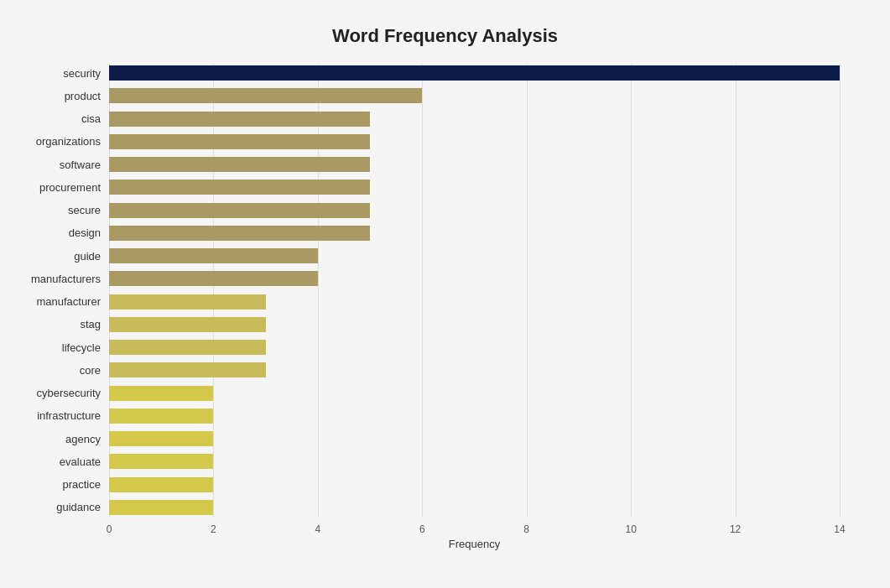 This screenshot has width=890, height=588. I want to click on bar-label: core, so click(59, 371).